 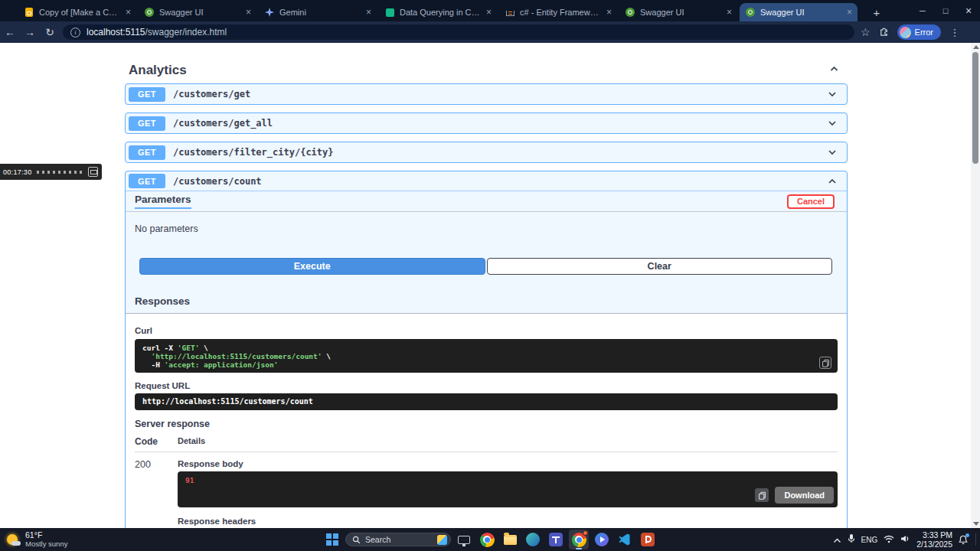 What do you see at coordinates (398, 540) in the screenshot?
I see `taskbar-search: Search` at bounding box center [398, 540].